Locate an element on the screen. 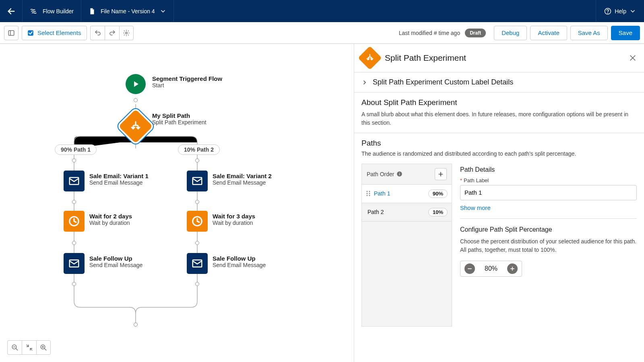 The height and width of the screenshot is (362, 644). file-icon is located at coordinates (92, 11).